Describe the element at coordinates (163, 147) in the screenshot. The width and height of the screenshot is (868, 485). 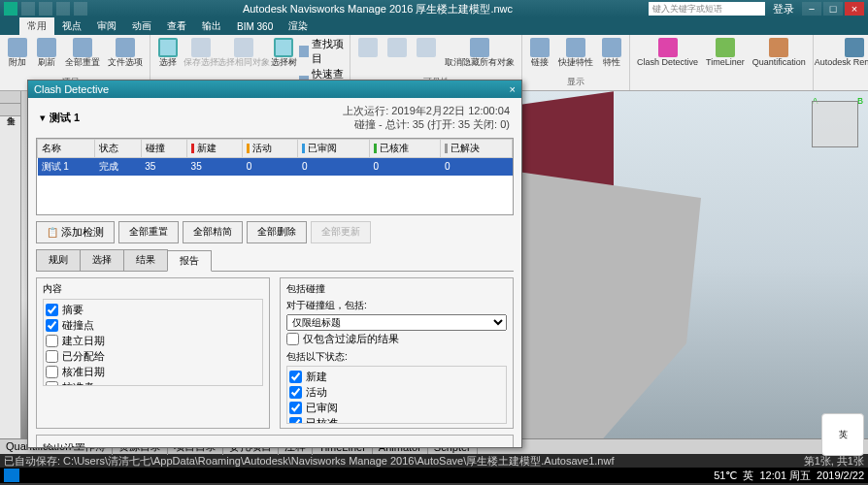
I see `clash-col-header: 碰撞` at that location.